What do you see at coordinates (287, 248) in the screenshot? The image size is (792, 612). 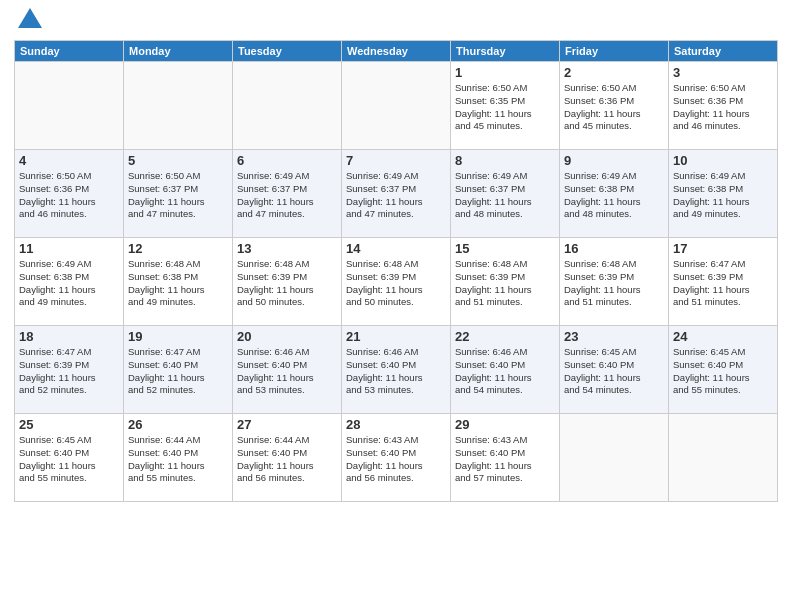 I see `day-number: 13` at bounding box center [287, 248].